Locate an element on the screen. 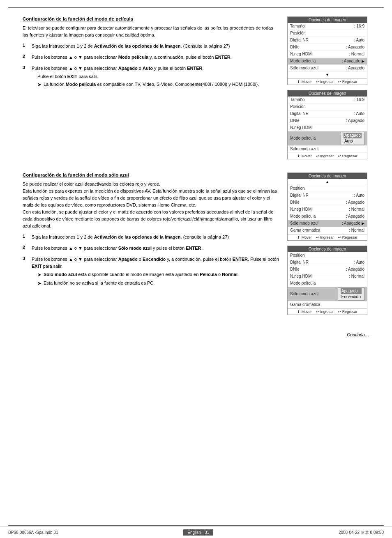 The width and height of the screenshot is (392, 538). step1-text: Siga las instrucciones 1 y 2 de Activaci… is located at coordinates (131, 46).